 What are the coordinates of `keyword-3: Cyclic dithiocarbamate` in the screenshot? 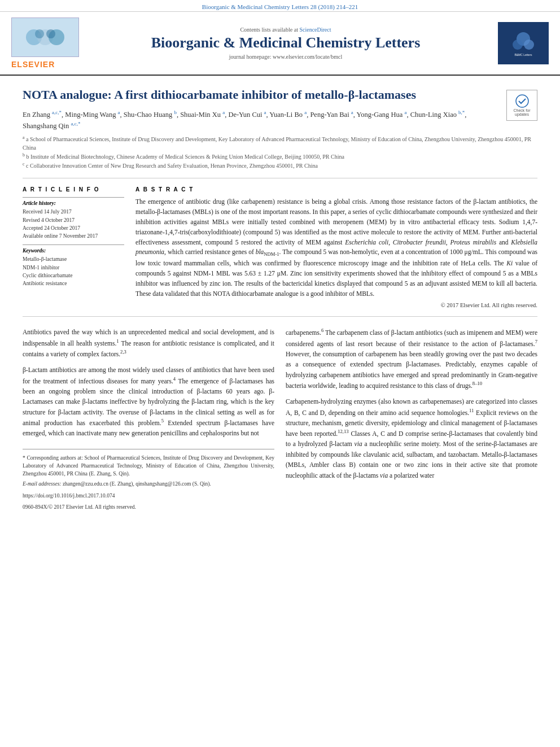 It's located at (73, 276).